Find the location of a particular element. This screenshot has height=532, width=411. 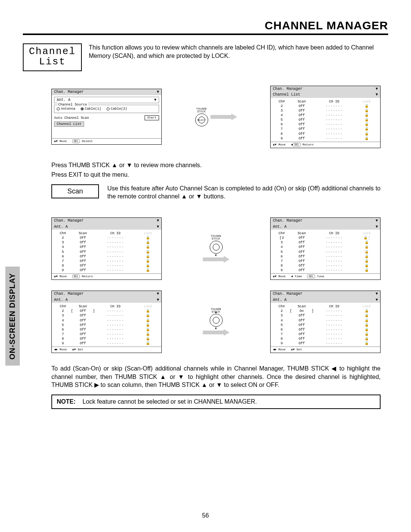

review-line1: Press THUMB STICK ▲ or ▼ to review more … is located at coordinates (216, 165).